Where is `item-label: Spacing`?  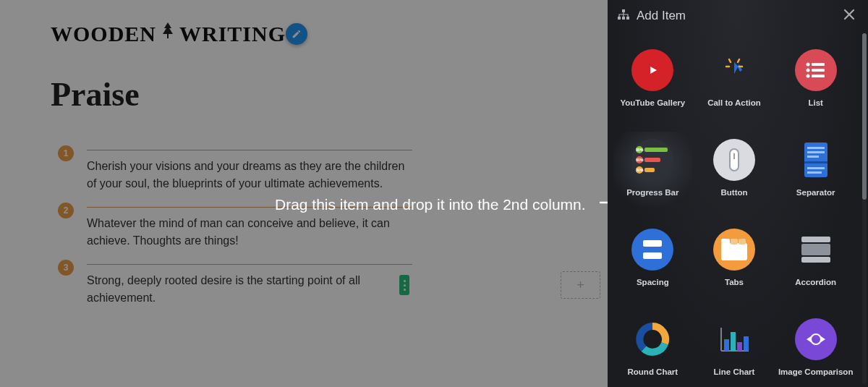
item-label: Spacing is located at coordinates (652, 282).